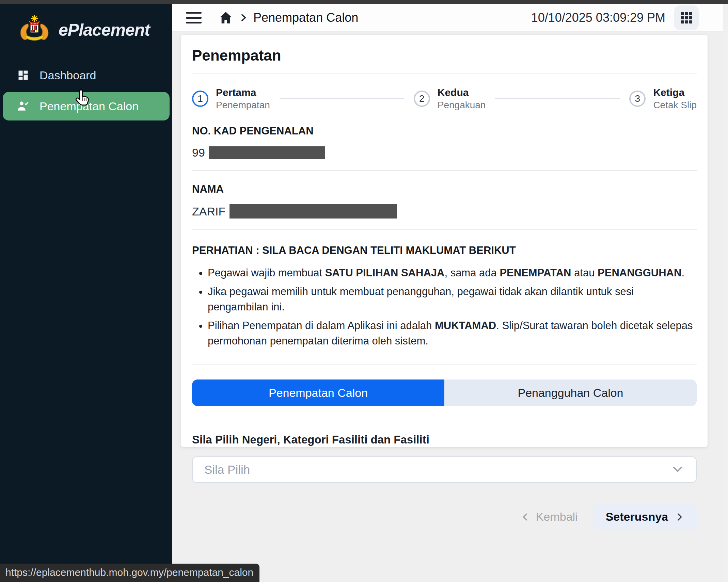 Image resolution: width=728 pixels, height=582 pixels. I want to click on step-subtitle: Cetak Slip, so click(675, 105).